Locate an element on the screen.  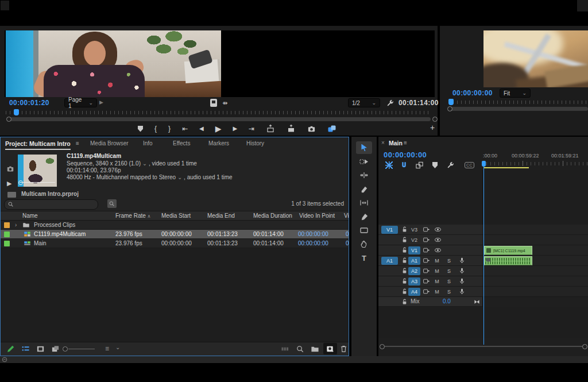
track-lane-a4 is located at coordinates (535, 292).